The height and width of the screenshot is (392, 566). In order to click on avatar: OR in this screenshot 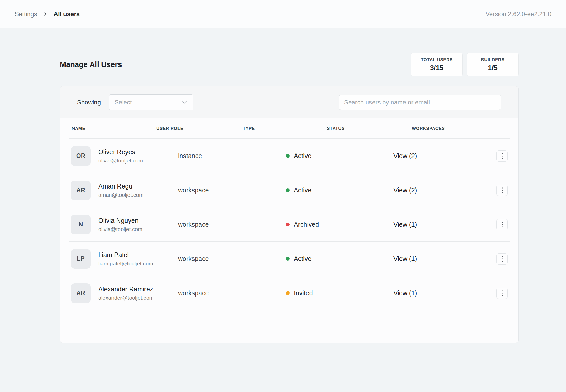, I will do `click(81, 156)`.